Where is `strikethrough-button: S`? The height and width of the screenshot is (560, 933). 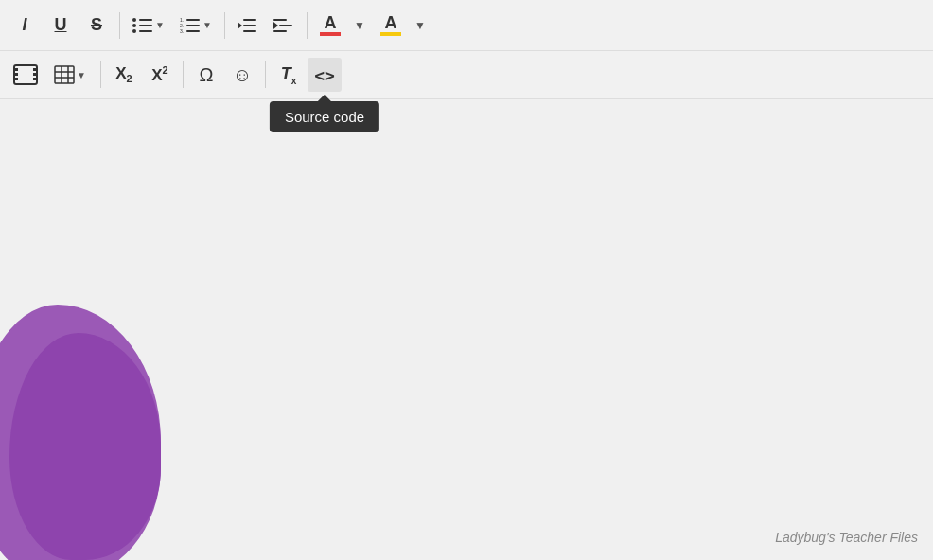
strikethrough-button: S is located at coordinates (97, 26).